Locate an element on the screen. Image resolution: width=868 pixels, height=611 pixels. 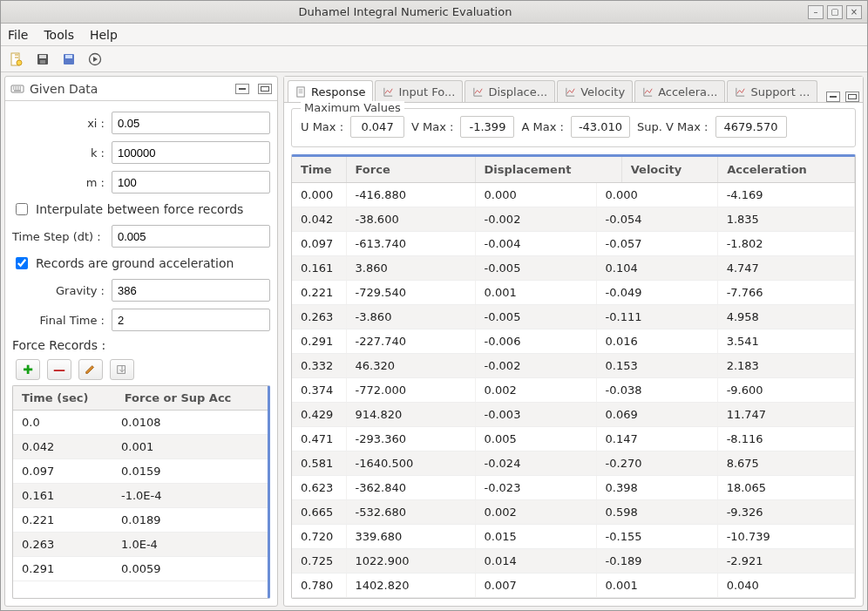
tab-response: Response is located at coordinates (330, 91).